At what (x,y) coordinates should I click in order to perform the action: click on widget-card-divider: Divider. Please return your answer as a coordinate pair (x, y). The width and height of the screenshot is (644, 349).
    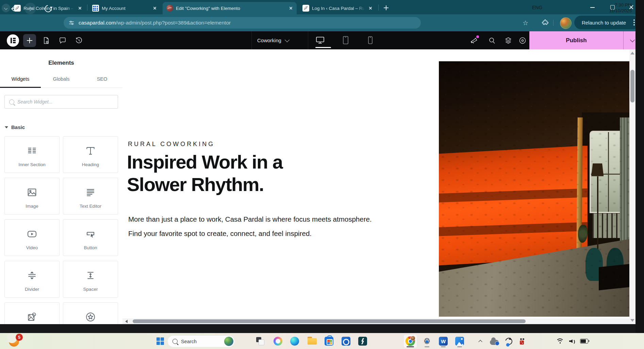
    Looking at the image, I should click on (32, 279).